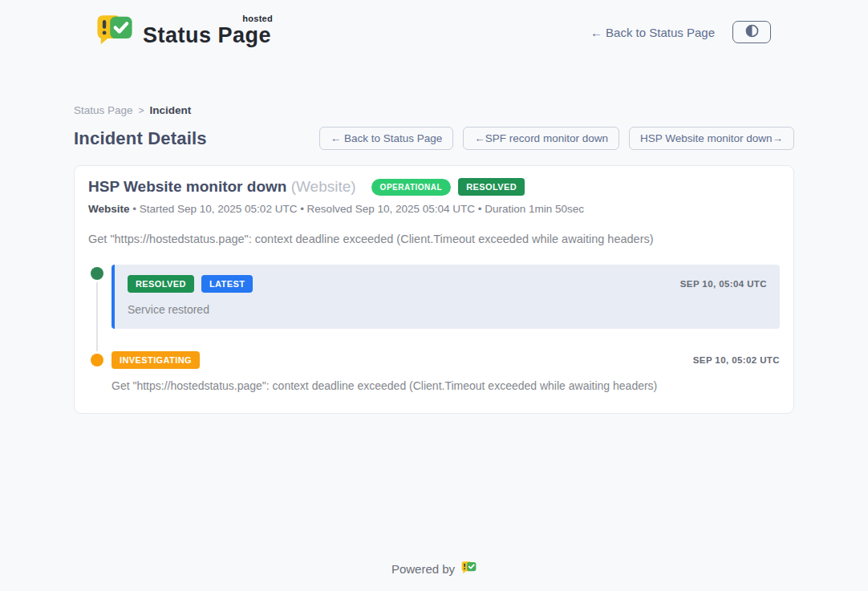  Describe the element at coordinates (103, 111) in the screenshot. I see `breadcrumb-root-link: Status Page` at that location.